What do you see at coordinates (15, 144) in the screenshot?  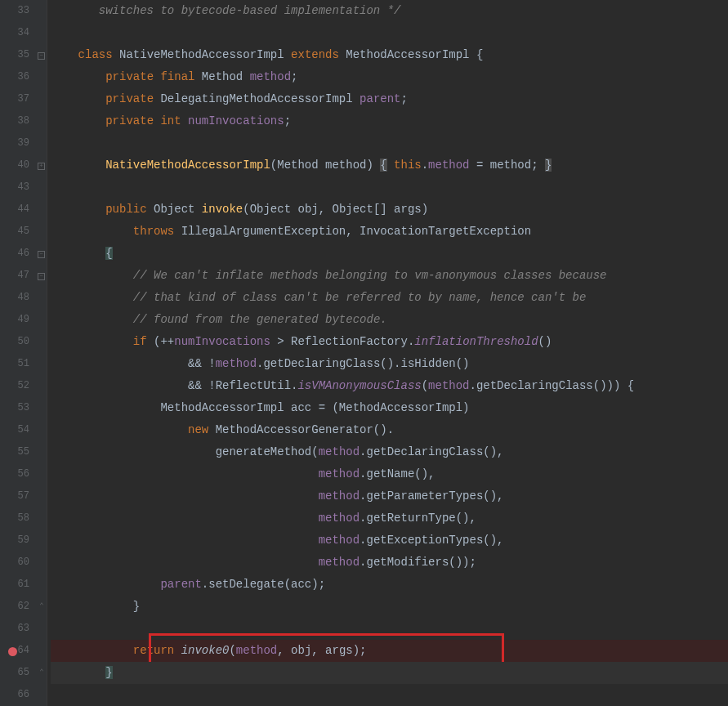 I see `line-number: 39` at bounding box center [15, 144].